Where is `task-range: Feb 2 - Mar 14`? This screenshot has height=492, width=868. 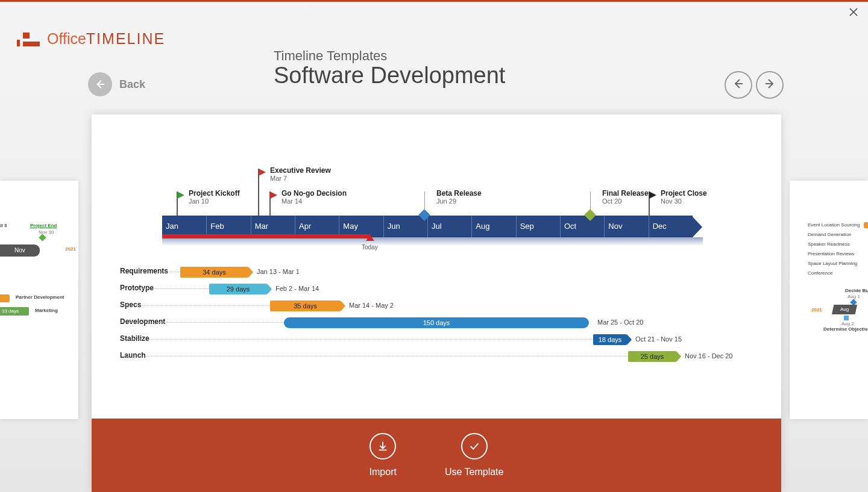
task-range: Feb 2 - Mar 14 is located at coordinates (297, 288).